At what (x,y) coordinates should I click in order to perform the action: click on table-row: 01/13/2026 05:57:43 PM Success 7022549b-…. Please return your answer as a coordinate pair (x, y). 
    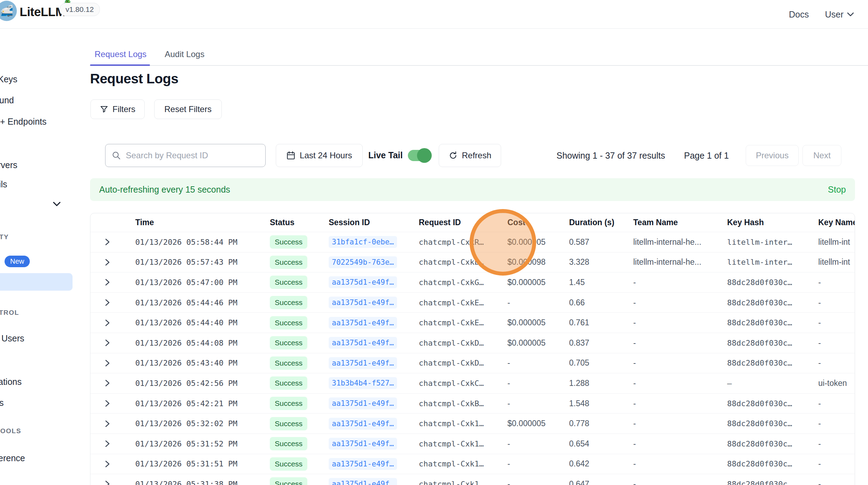
    Looking at the image, I should click on (472, 262).